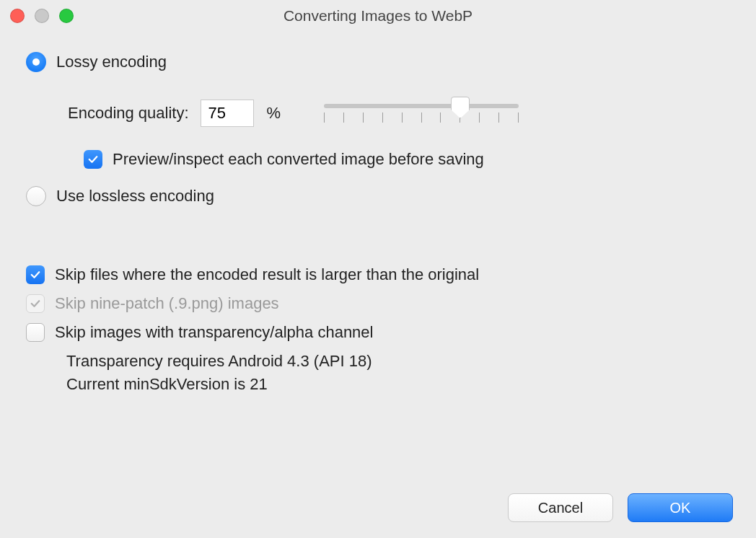 This screenshot has height=538, width=756. Describe the element at coordinates (680, 508) in the screenshot. I see `ok-button: OK` at that location.